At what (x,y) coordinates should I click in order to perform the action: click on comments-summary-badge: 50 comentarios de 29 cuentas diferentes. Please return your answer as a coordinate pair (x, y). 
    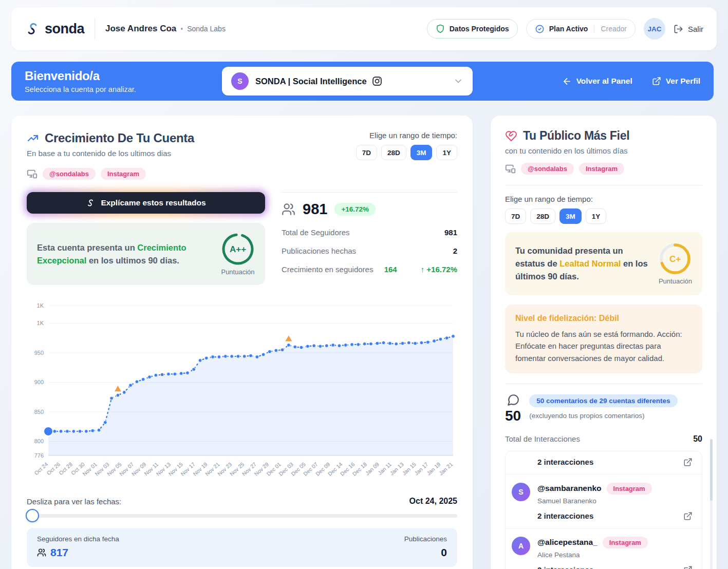
    Looking at the image, I should click on (603, 401).